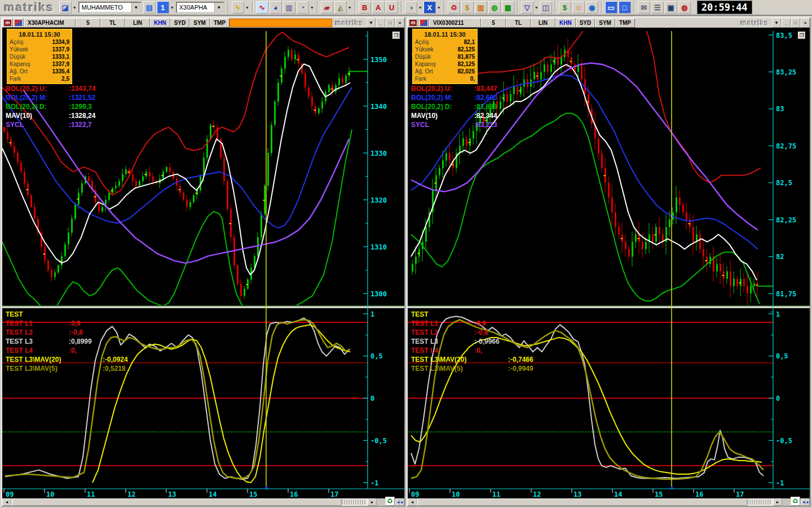 Image resolution: width=812 pixels, height=508 pixels. What do you see at coordinates (67, 314) in the screenshot?
I see `indicator-row: TEST` at bounding box center [67, 314].